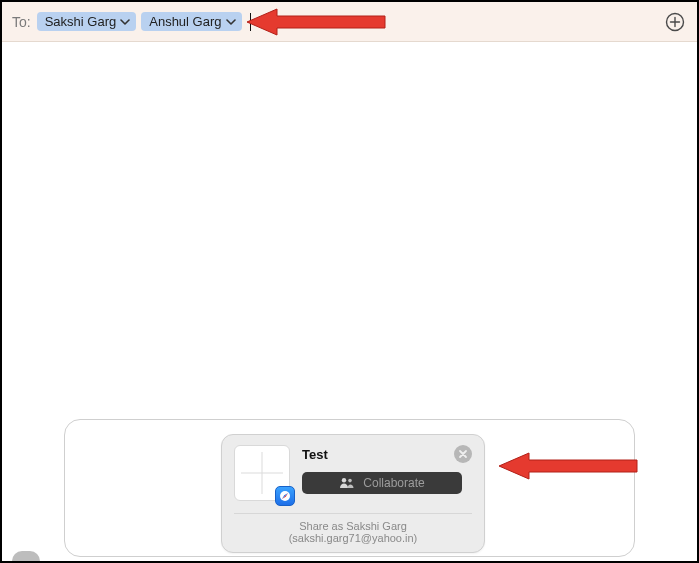 This screenshot has width=699, height=563. What do you see at coordinates (347, 483) in the screenshot?
I see `people-icon` at bounding box center [347, 483].